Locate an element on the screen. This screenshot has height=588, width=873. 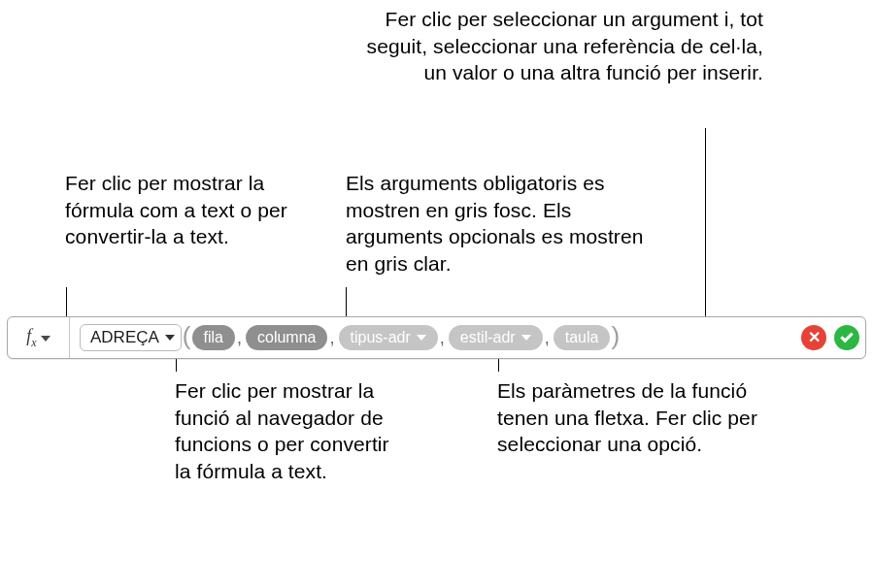
formula-token-rail: ADREÇA ( fila , columna , tipus-adr , es… is located at coordinates (433, 338).